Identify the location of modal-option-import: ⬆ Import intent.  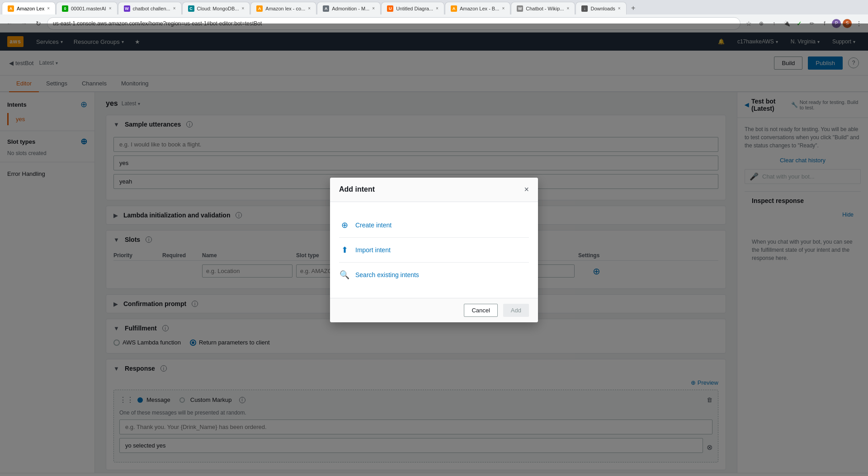
(434, 250).